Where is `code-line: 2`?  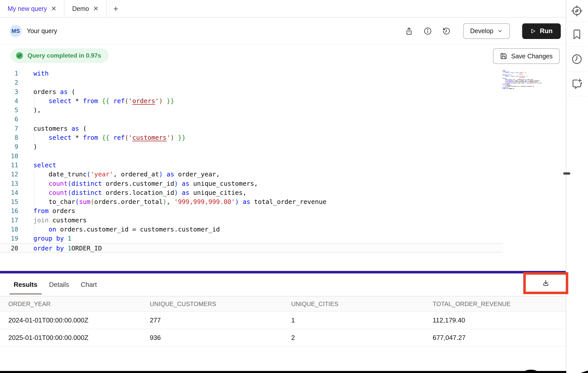 code-line: 2 is located at coordinates (252, 83).